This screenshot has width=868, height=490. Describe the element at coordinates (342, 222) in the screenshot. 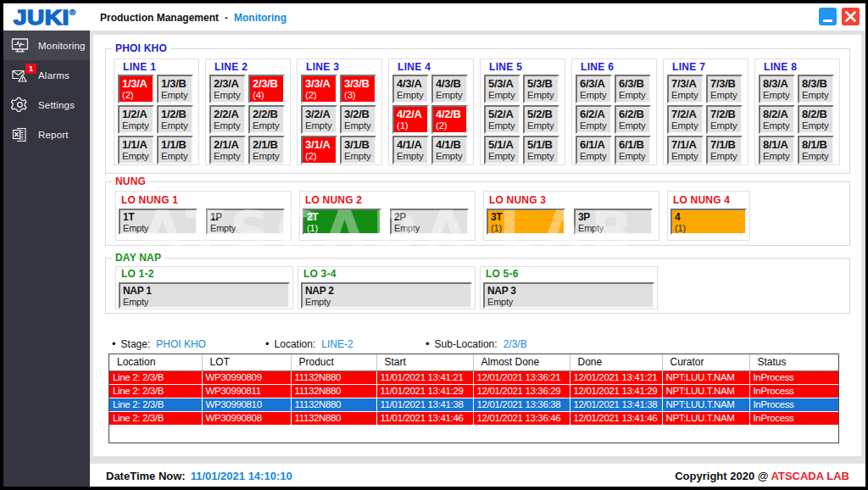

I see `slot-cell-2t: 2T(1)` at that location.